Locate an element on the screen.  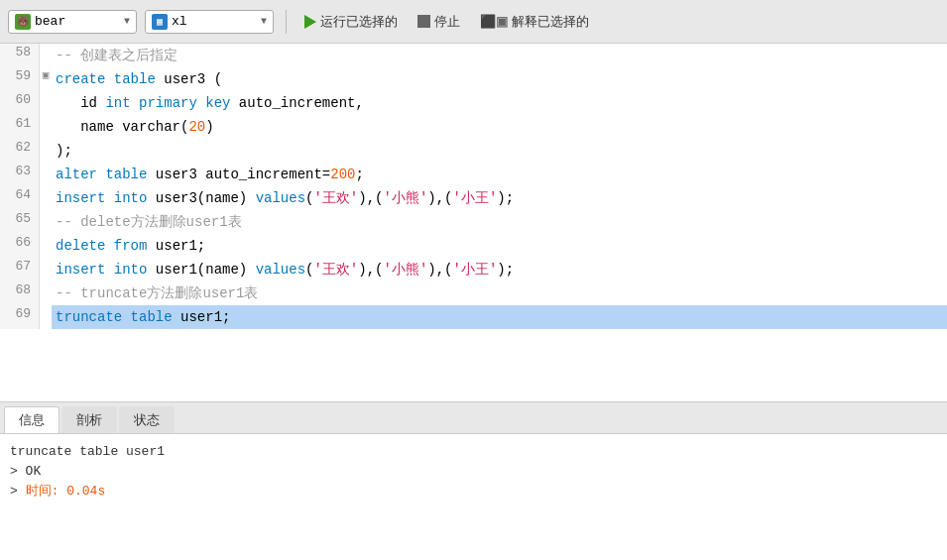
table-row: 63 alter table user3 auto_increment=200; is located at coordinates (474, 174).